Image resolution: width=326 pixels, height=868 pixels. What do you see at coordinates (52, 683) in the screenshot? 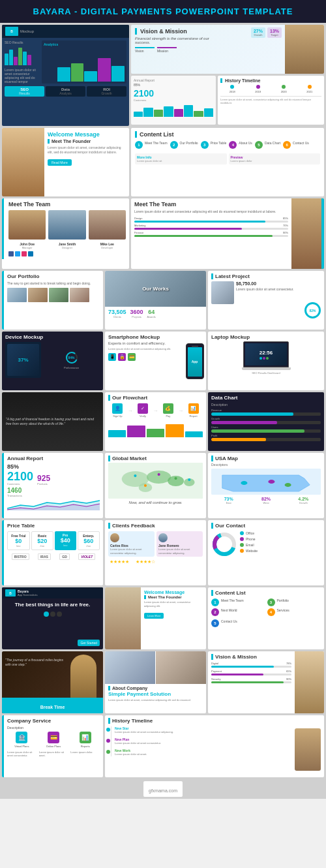
I see `break-time-slide: "The journey of a thousand miles begins …` at bounding box center [52, 683].